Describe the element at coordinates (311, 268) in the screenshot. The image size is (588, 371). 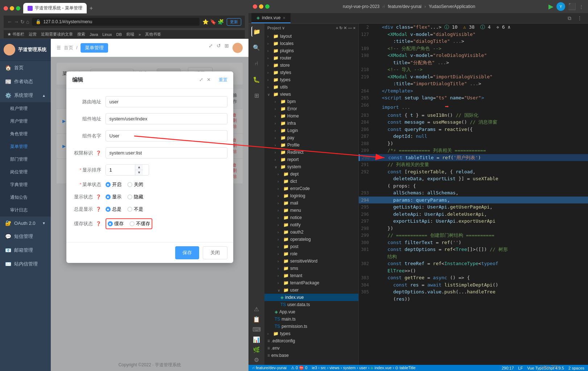
I see `folder-sms: ›📁 sms` at that location.